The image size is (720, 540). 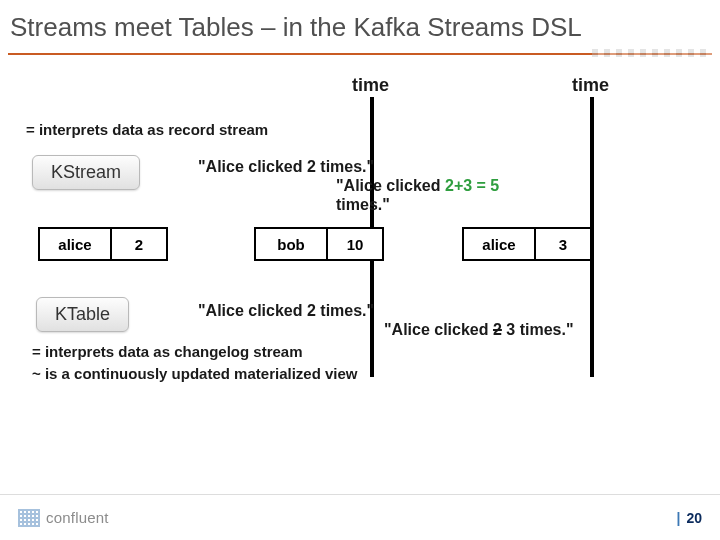 What do you see at coordinates (195, 374) in the screenshot?
I see `ktable-interpret-2: ~ is a continuously updated materialized…` at bounding box center [195, 374].